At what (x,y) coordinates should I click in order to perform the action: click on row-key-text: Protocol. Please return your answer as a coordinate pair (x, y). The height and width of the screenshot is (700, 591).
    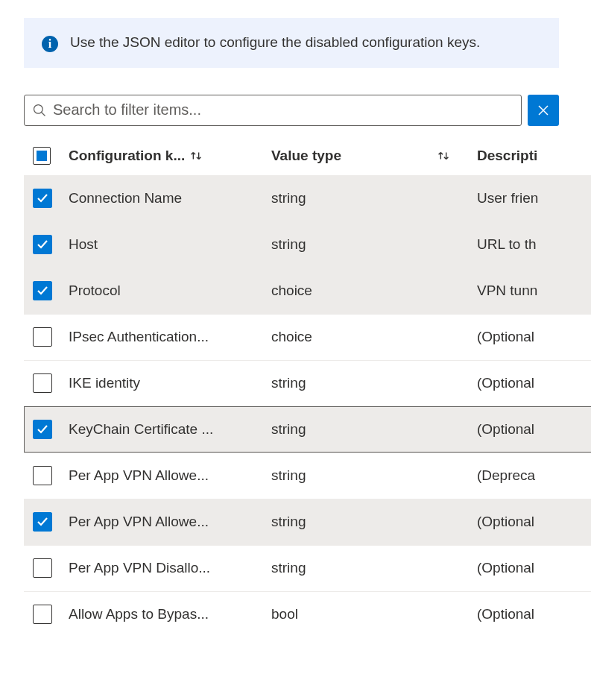
    Looking at the image, I should click on (95, 291).